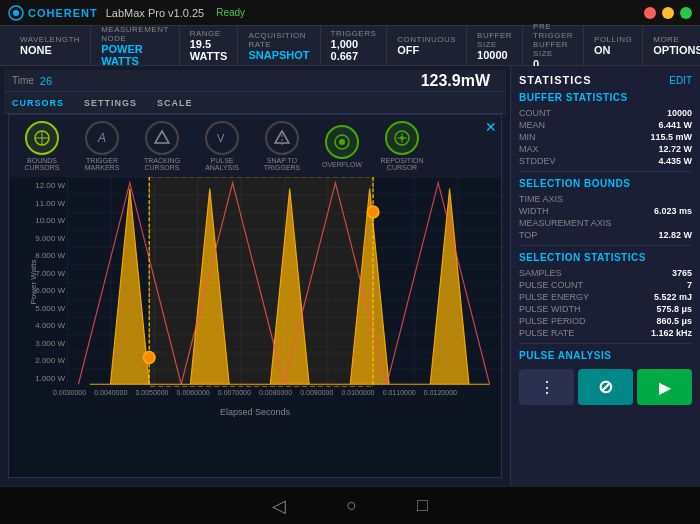  What do you see at coordinates (46, 81) in the screenshot?
I see `time-value: 26` at bounding box center [46, 81].